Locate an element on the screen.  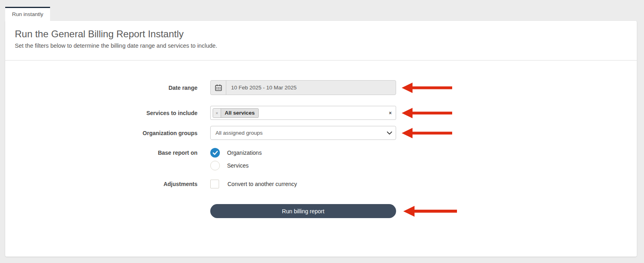
base-report-radio-group: Organizations Services is located at coordinates (303, 159).